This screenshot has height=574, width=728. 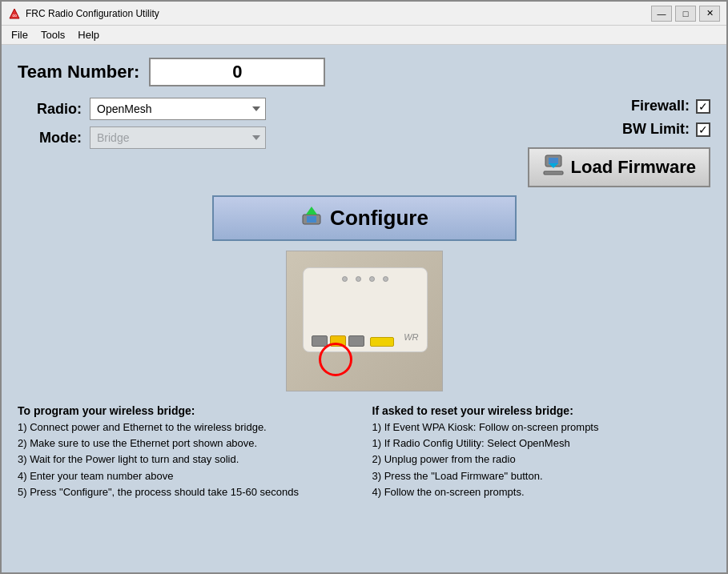 I want to click on firewall-checkbox: ✓, so click(x=703, y=106).